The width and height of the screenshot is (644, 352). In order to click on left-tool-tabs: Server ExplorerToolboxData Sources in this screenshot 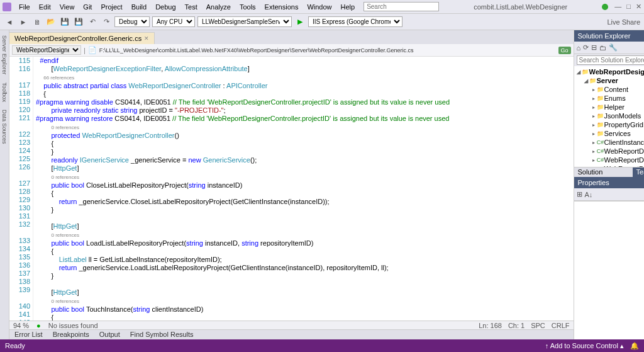, I will do `click(5, 185)`.